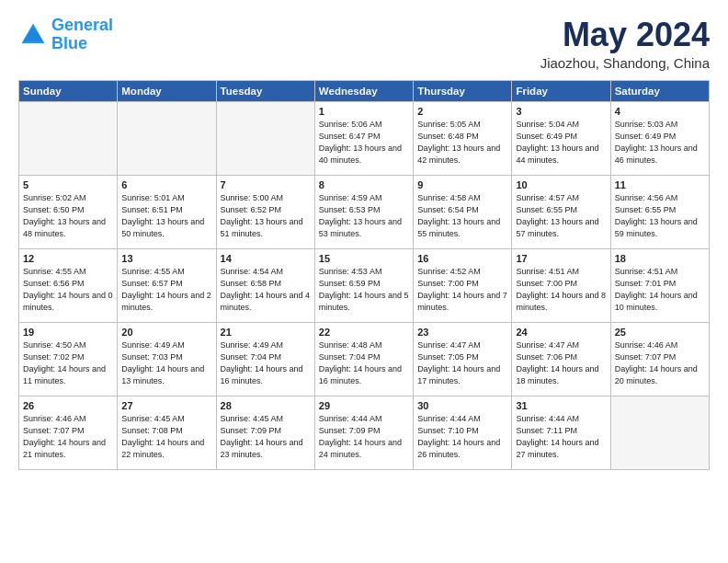 The width and height of the screenshot is (728, 563). What do you see at coordinates (252, 345) in the screenshot?
I see `sunrise-text: Sunrise: 4:49 AM` at bounding box center [252, 345].